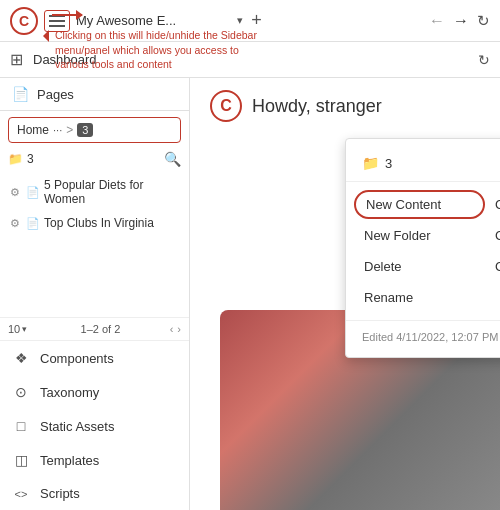 This screenshot has width=500, height=510. I want to click on folder-icon: 📁, so click(16, 159).